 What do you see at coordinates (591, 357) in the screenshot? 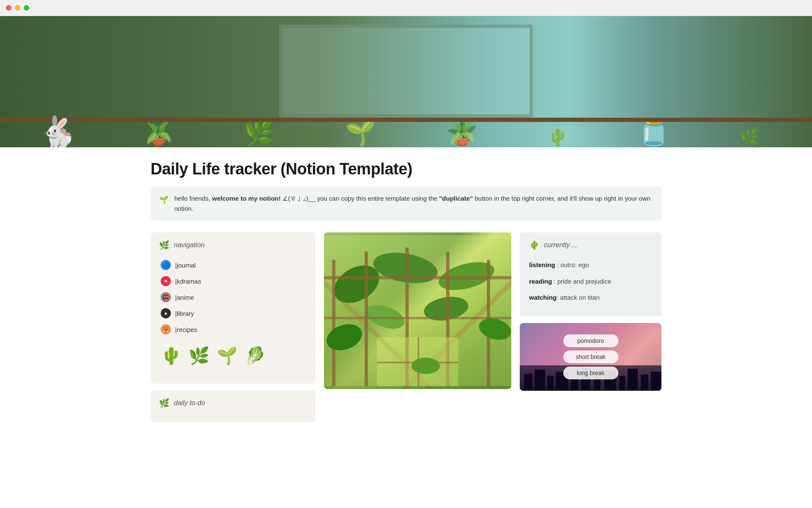
I see `short-break-button: short break` at bounding box center [591, 357].